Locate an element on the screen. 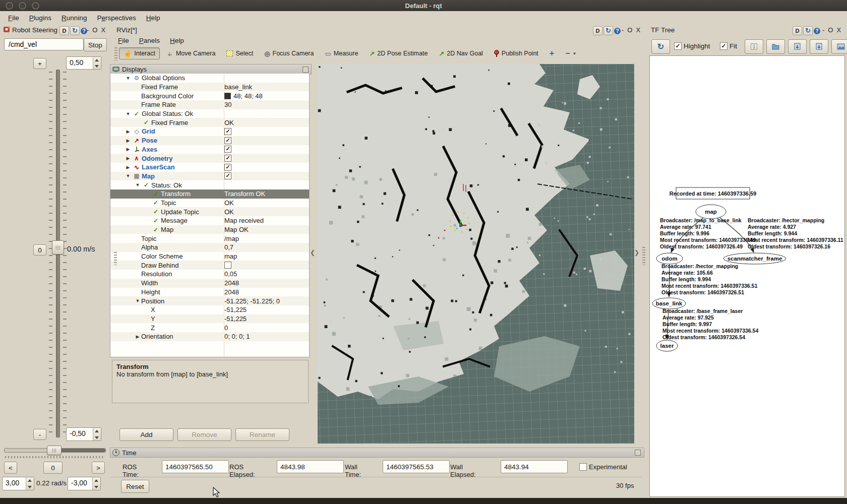  angular-left-button: < is located at coordinates (11, 468).